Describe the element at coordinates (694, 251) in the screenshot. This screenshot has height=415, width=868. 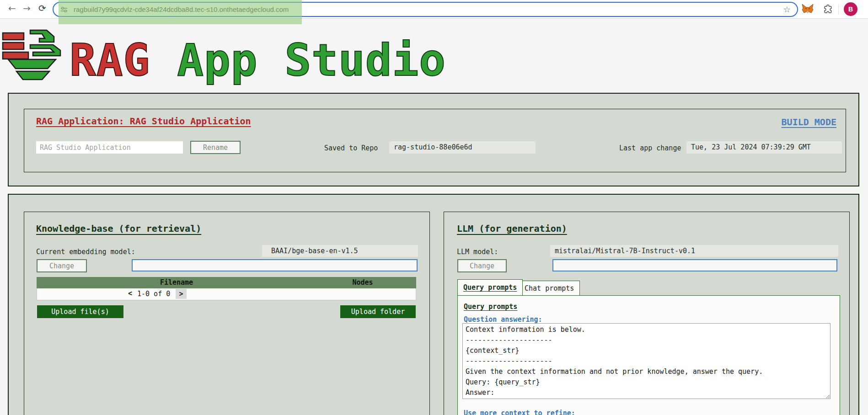
I see `llm-model-value: mistralai/Mistral-7B-Instruct-v0.1` at that location.